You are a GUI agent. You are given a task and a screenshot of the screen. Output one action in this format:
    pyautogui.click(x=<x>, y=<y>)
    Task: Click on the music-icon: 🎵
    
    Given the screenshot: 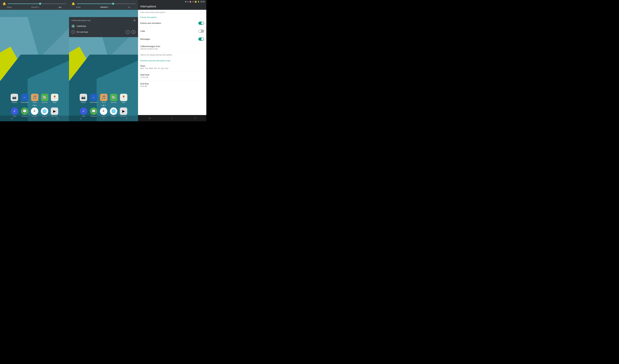 What is the action you would take?
    pyautogui.click(x=35, y=97)
    